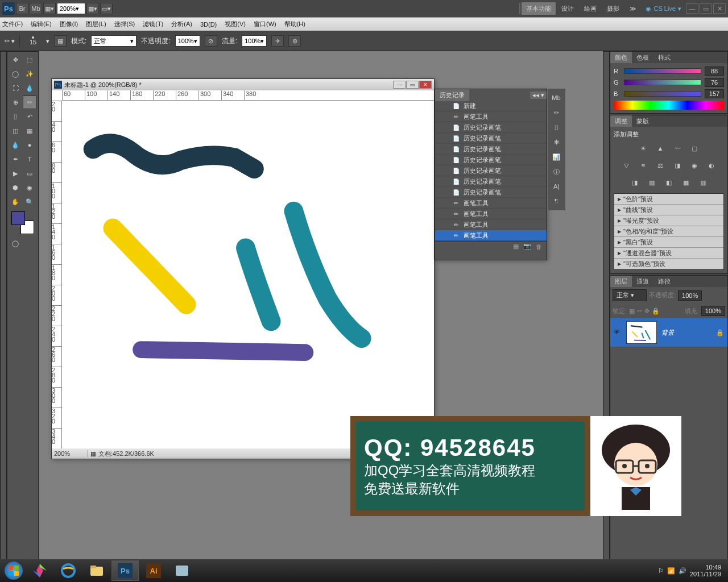 Image resolution: width=728 pixels, height=582 pixels. What do you see at coordinates (71, 9) in the screenshot?
I see `zoom-select: 200% ▾` at bounding box center [71, 9].